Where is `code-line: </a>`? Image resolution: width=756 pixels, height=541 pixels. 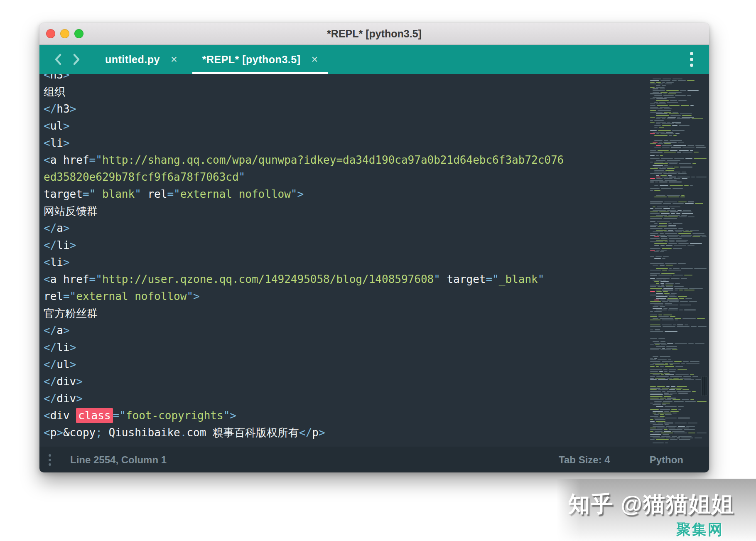
code-line: </a> is located at coordinates (345, 331).